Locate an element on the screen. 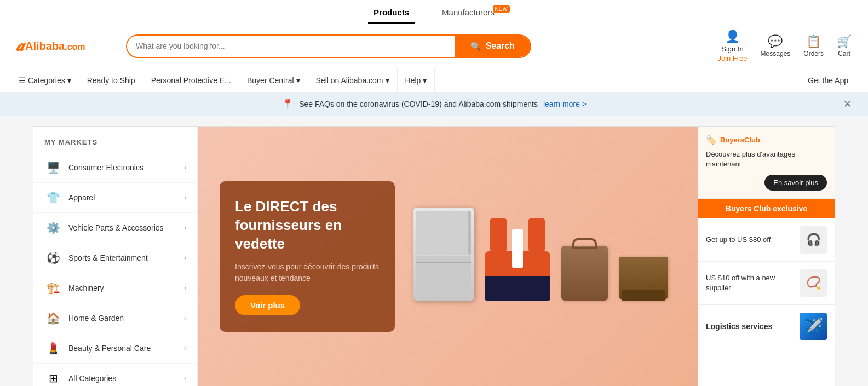  sidebar-item-label: Beauty & Personal Care is located at coordinates (123, 348).